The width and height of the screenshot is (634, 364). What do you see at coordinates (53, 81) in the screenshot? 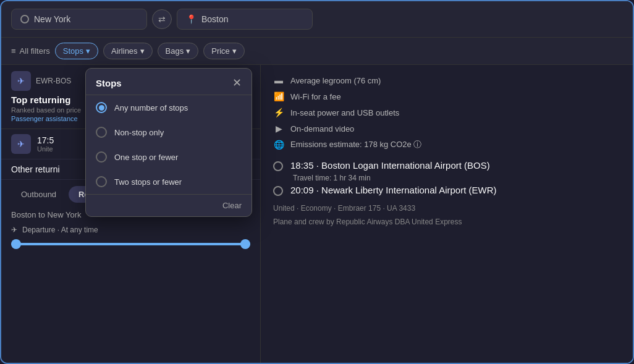
I see `route-code: EWR-BOS` at bounding box center [53, 81].